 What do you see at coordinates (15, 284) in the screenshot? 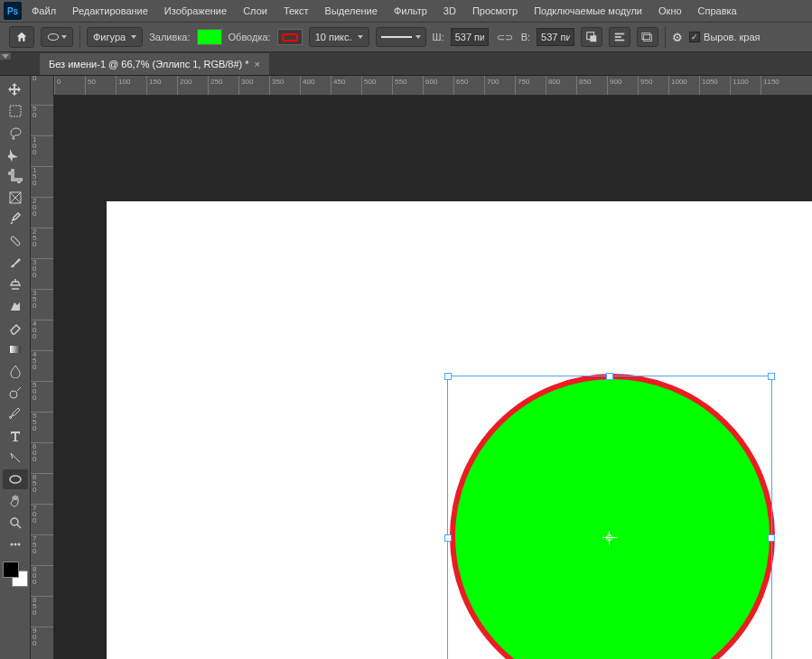
I see `tool-clone` at bounding box center [15, 284].